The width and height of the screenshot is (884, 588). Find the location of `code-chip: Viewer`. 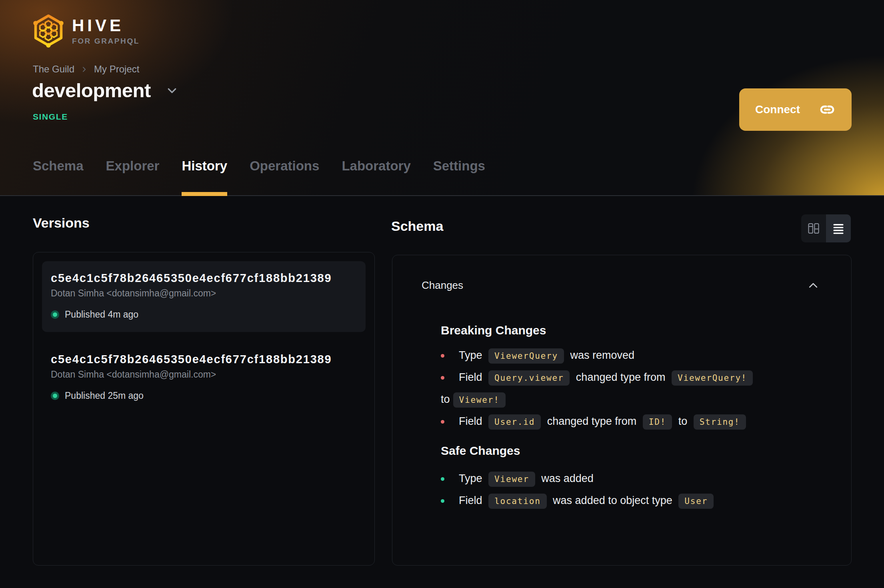

code-chip: Viewer is located at coordinates (512, 479).